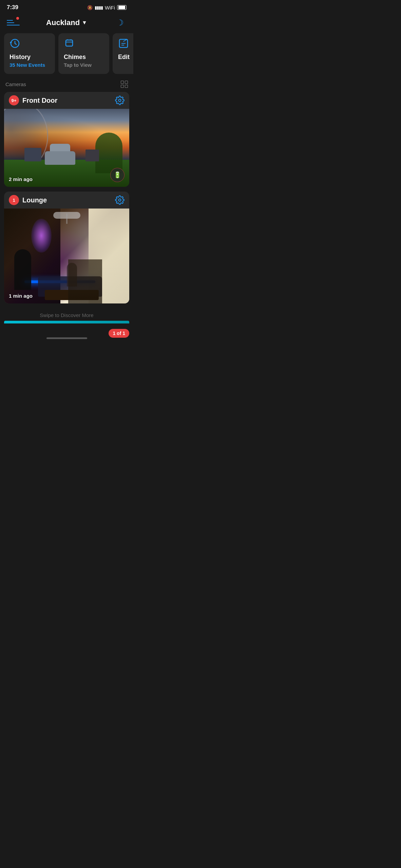  Describe the element at coordinates (66, 100) in the screenshot. I see `front-door-camera-header: 9+ Front Door` at that location.